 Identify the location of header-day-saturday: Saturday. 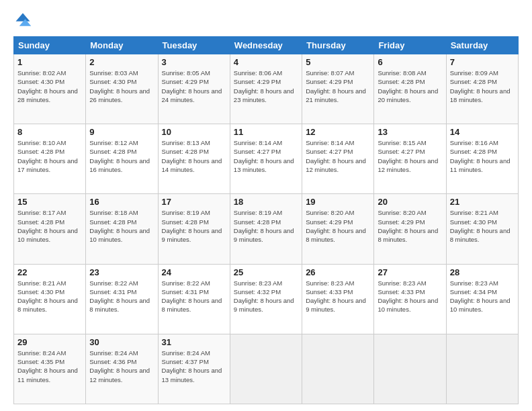
(482, 46).